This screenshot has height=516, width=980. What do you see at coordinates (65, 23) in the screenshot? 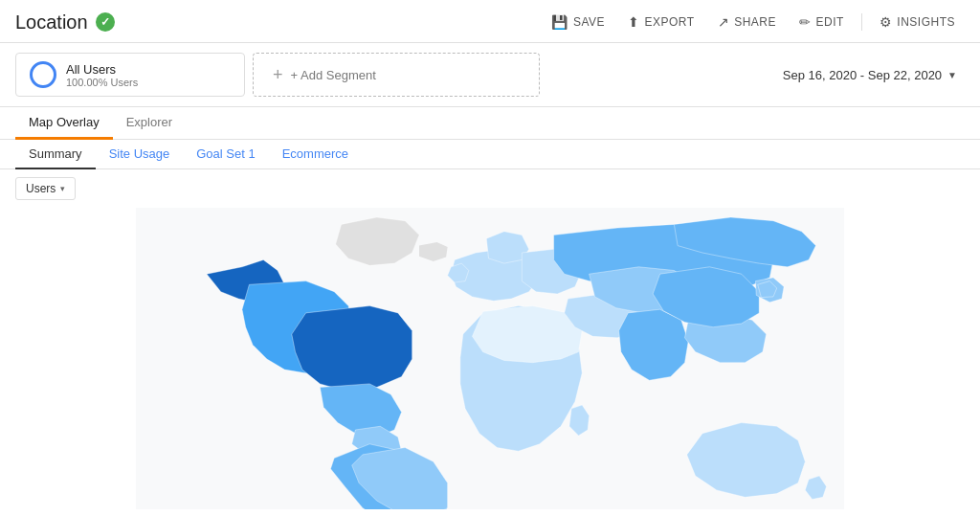
I see `header-left: Location` at bounding box center [65, 23].